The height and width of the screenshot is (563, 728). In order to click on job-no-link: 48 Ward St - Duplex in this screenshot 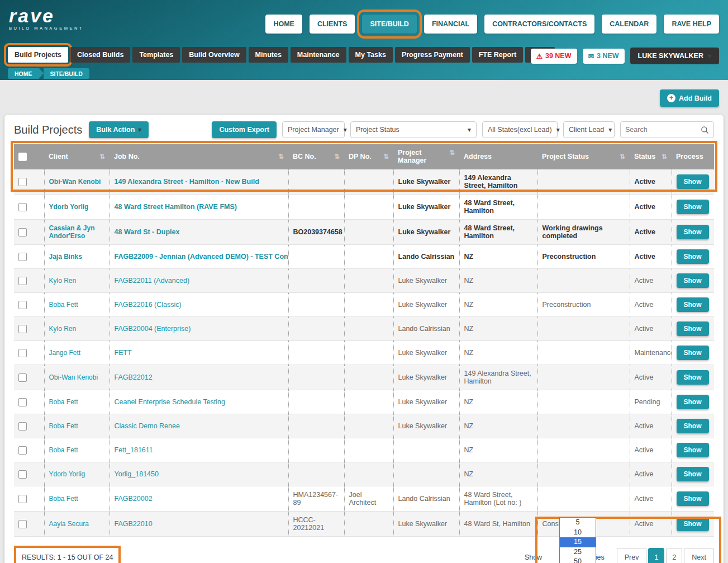, I will do `click(147, 232)`.